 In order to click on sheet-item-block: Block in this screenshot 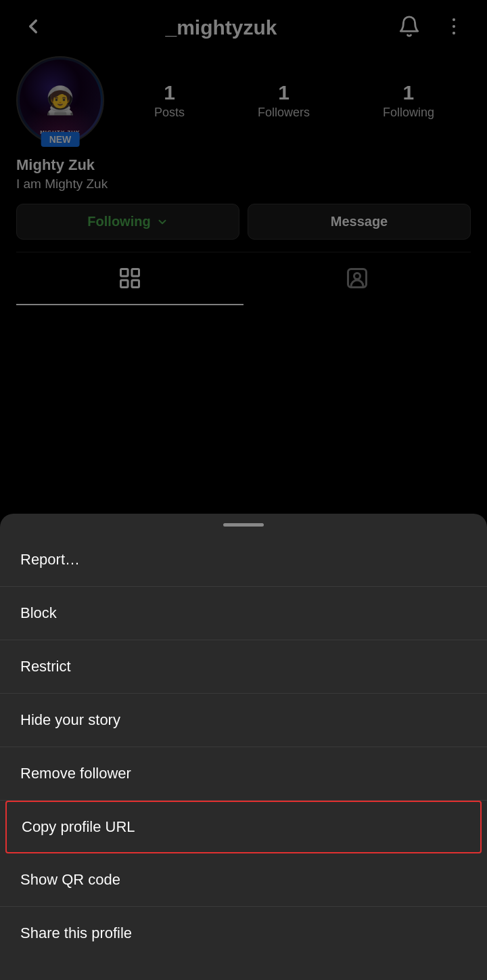, I will do `click(244, 613)`.